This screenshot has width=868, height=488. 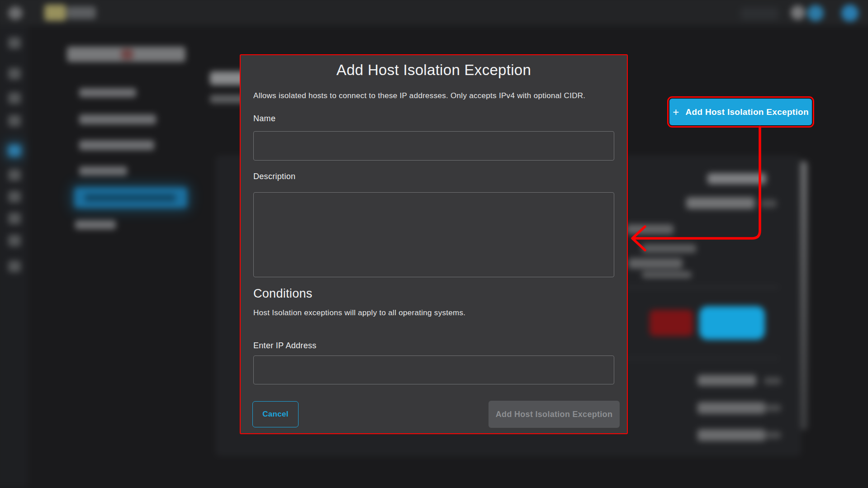 What do you see at coordinates (804, 296) in the screenshot?
I see `scrollbar` at bounding box center [804, 296].